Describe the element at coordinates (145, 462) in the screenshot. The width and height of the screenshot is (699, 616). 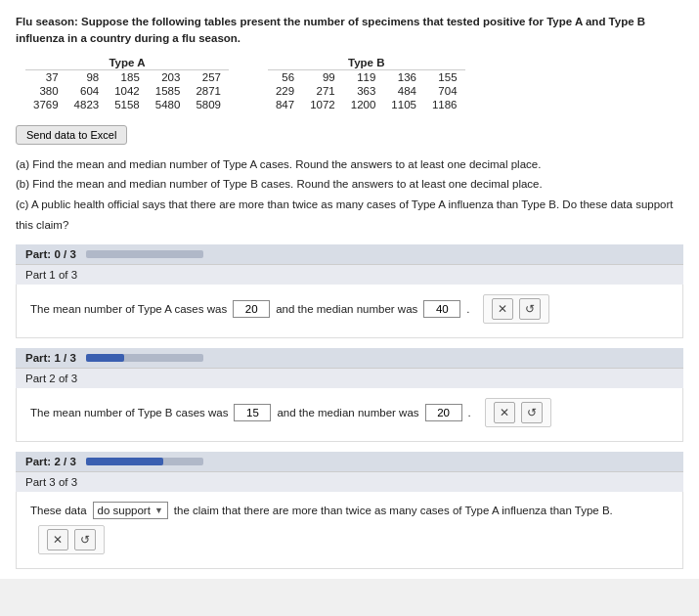
I see `part-3-progress-bg` at that location.